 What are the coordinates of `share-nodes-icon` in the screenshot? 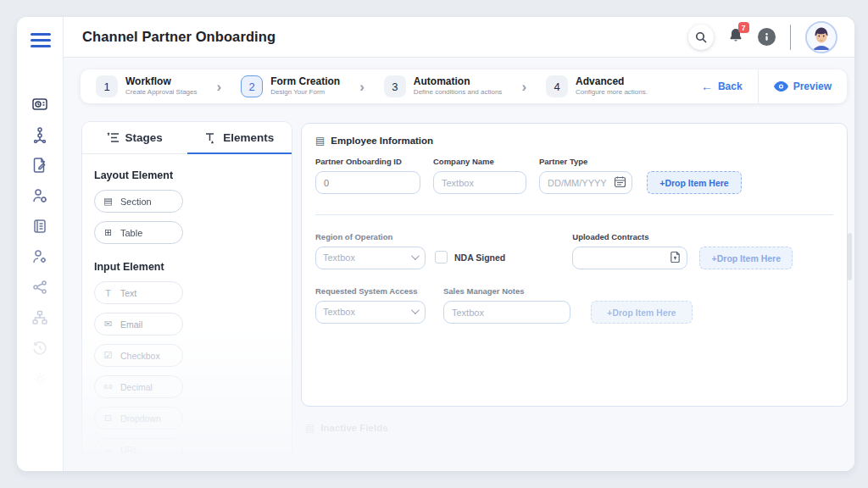 It's located at (40, 287).